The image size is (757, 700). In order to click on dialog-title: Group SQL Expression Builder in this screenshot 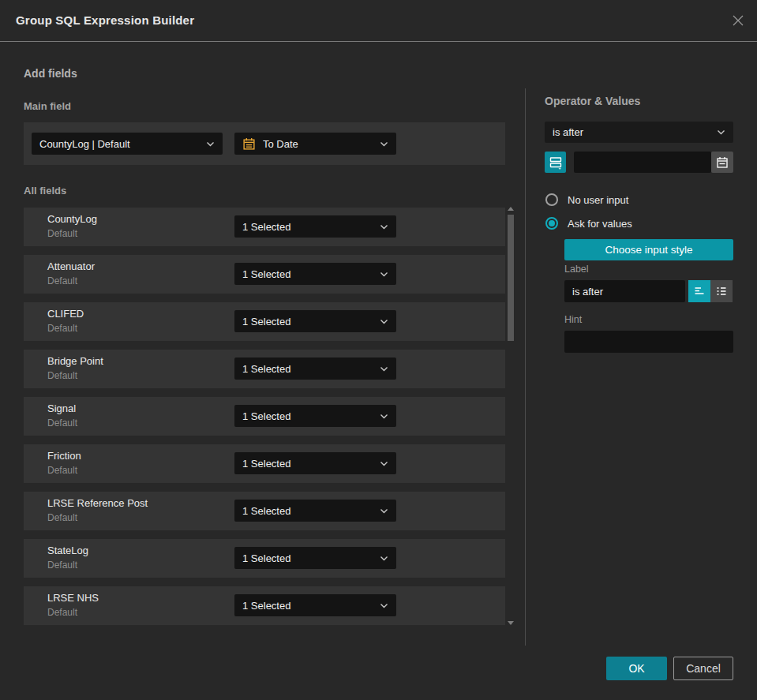, I will do `click(105, 21)`.